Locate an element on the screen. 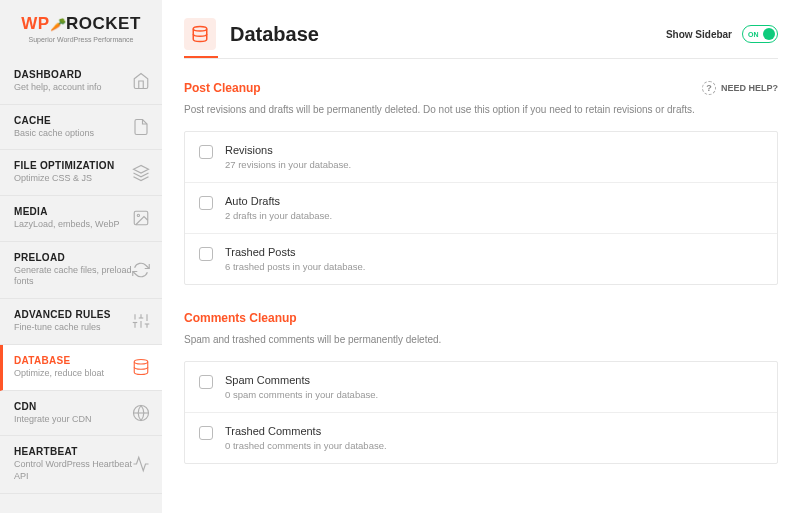  section-desc: Spam and trashed comments will be perman… is located at coordinates (481, 340).